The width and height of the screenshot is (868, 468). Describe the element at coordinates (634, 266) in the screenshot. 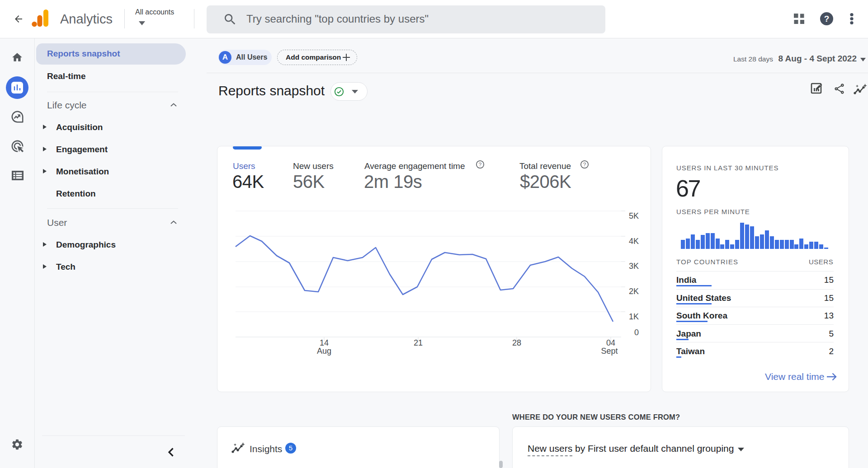

I see `svg-text: 3K` at that location.